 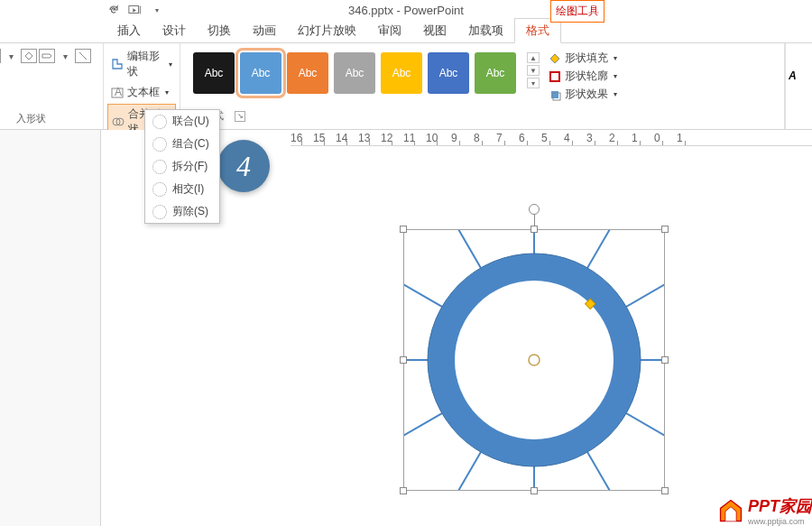 What do you see at coordinates (765, 511) in the screenshot?
I see `watermark: PPT家园 www.pptjia.com` at bounding box center [765, 511].